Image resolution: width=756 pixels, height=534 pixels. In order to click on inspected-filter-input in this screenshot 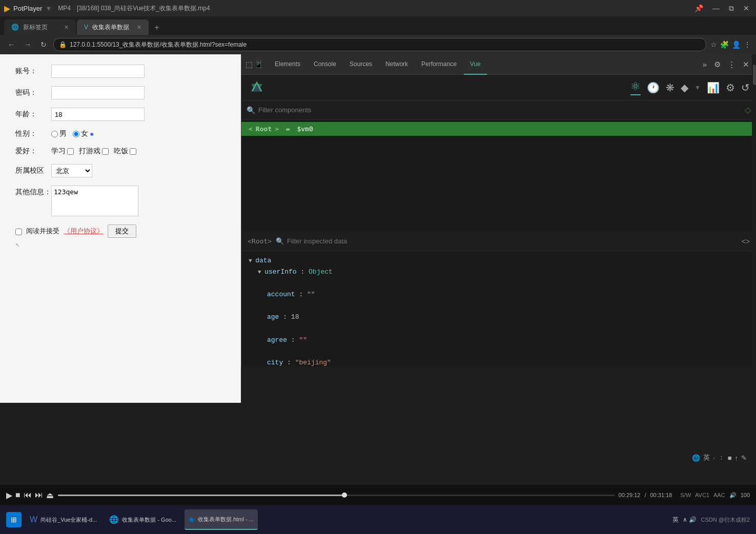, I will do `click(330, 241)`.